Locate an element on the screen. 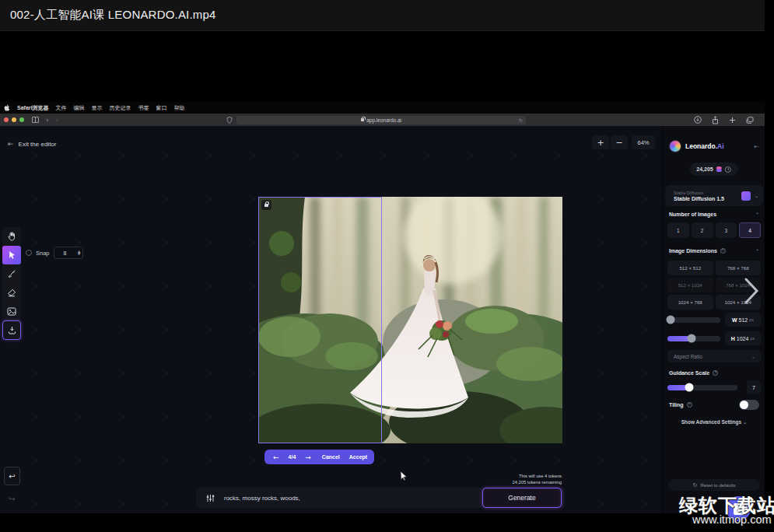 The image size is (774, 532). downloads-icon is located at coordinates (698, 120).